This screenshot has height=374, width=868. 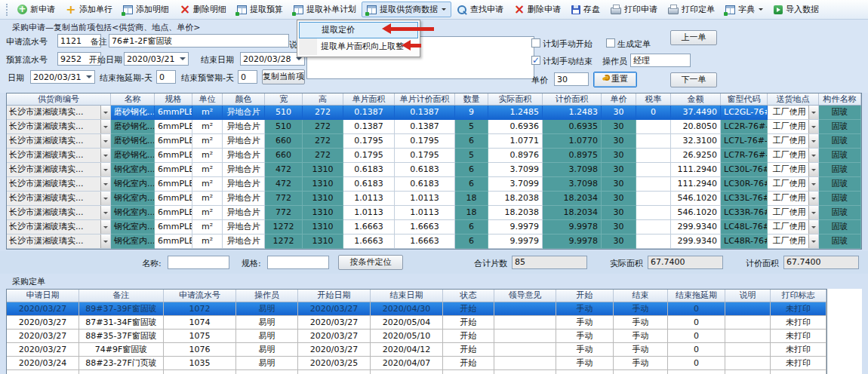 What do you see at coordinates (208, 100) in the screenshot?
I see `column-header: 单位` at bounding box center [208, 100].